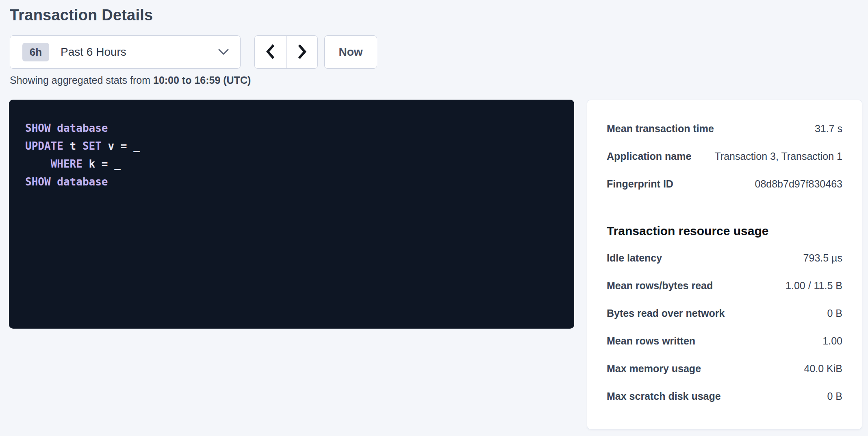 The width and height of the screenshot is (868, 436). Describe the element at coordinates (640, 184) in the screenshot. I see `stats-row-label: Fingerprint ID` at that location.